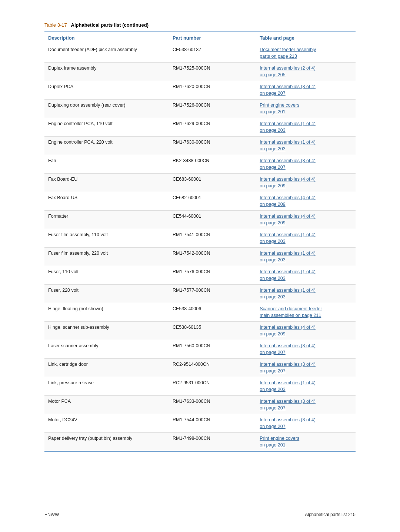 The width and height of the screenshot is (400, 532). I want to click on col-header-part-number: Part number, so click(213, 38).